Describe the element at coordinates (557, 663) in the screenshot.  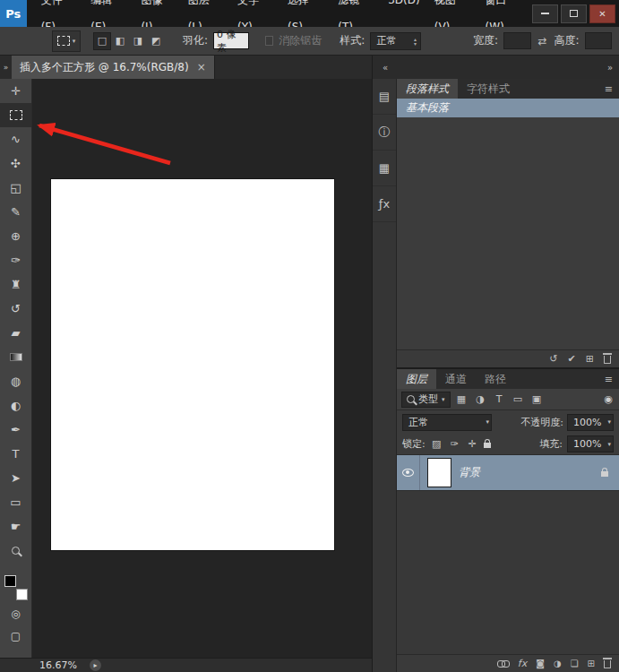
I see `adjustment-layer-icon: ◑` at that location.